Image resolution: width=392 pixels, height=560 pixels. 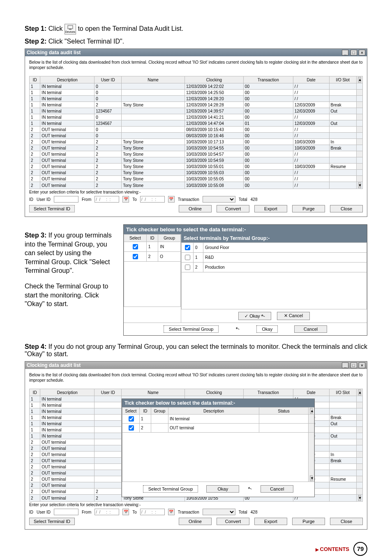 I want to click on table-row: 1IN terminal012/03/2009 14:41:2100/ /, so click(x=196, y=118).